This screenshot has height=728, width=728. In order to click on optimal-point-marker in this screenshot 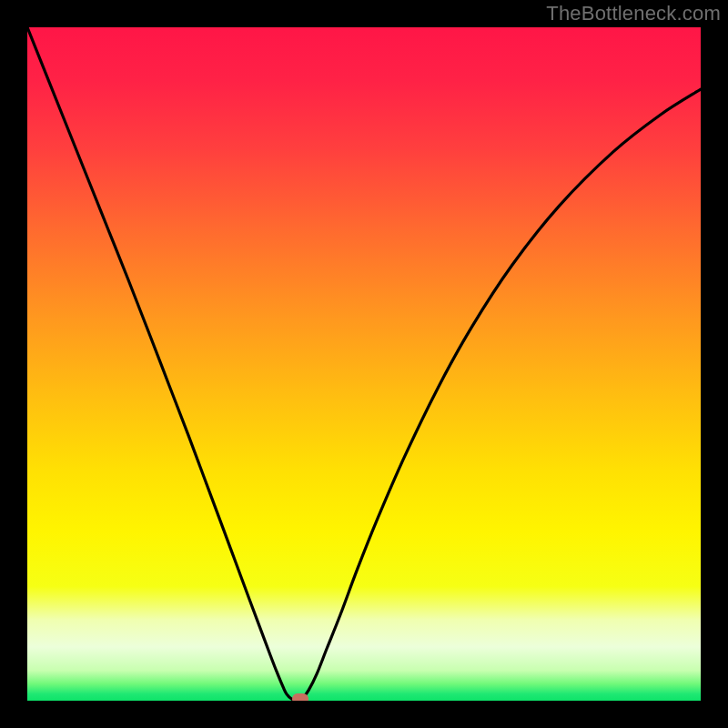, I will do `click(300, 697)`.